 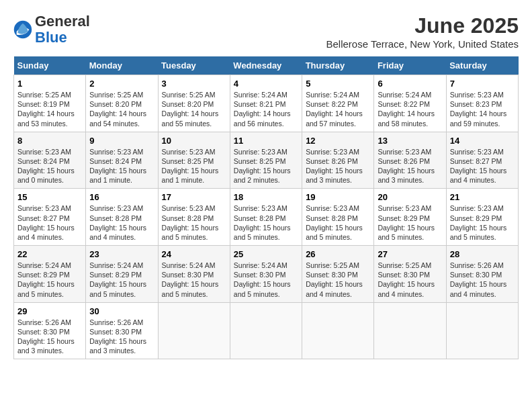 What do you see at coordinates (266, 274) in the screenshot?
I see `day-cell: 25Sunrise: 5:24 AM Sunset: 8:30 PM Dayli…` at bounding box center [266, 274].